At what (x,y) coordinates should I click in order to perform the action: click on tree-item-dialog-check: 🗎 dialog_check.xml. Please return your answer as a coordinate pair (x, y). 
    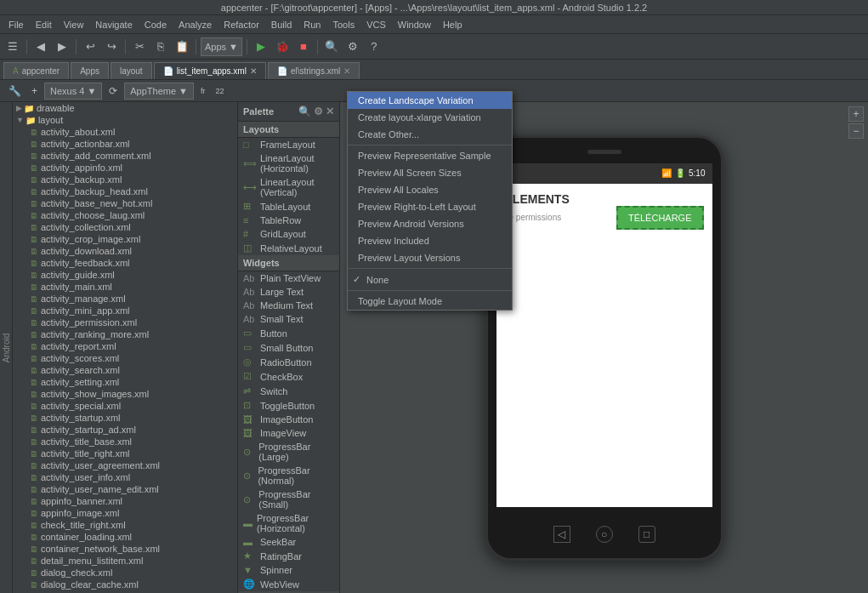
    Looking at the image, I should click on (125, 573).